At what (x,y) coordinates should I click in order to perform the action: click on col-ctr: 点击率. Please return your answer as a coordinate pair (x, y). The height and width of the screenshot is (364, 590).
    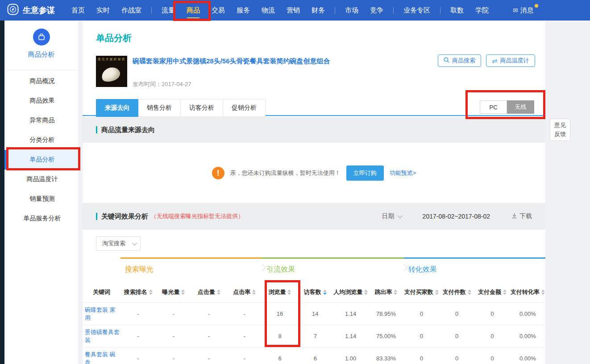
    Looking at the image, I should click on (245, 292).